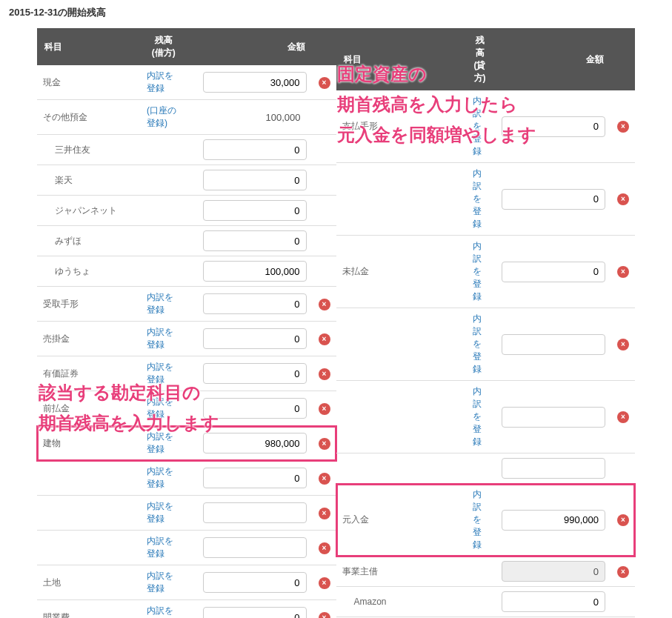 The image size is (672, 618). Describe the element at coordinates (89, 409) in the screenshot. I see `row-subject: 前払金` at that location.